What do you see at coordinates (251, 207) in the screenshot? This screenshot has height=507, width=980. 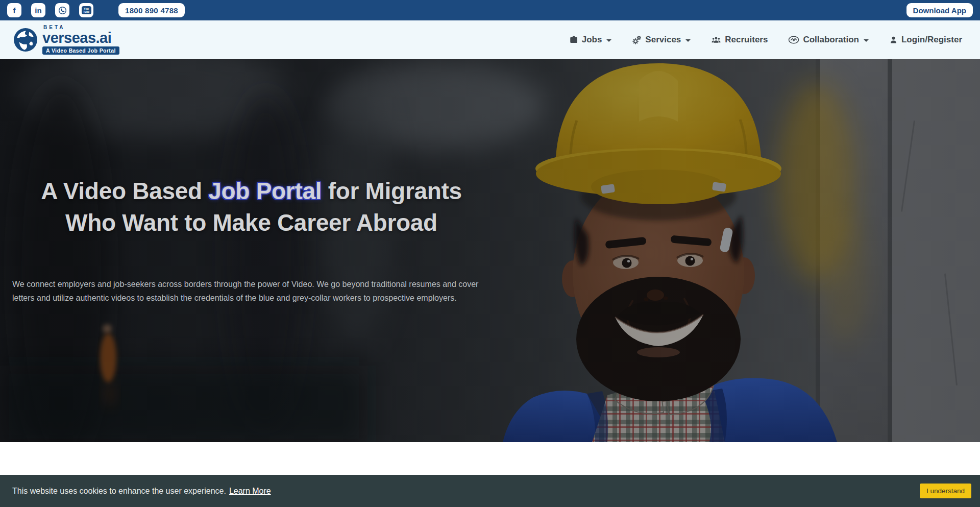 I see `hero-heading: A Video Based Job Portal for Migrants Wh…` at bounding box center [251, 207].